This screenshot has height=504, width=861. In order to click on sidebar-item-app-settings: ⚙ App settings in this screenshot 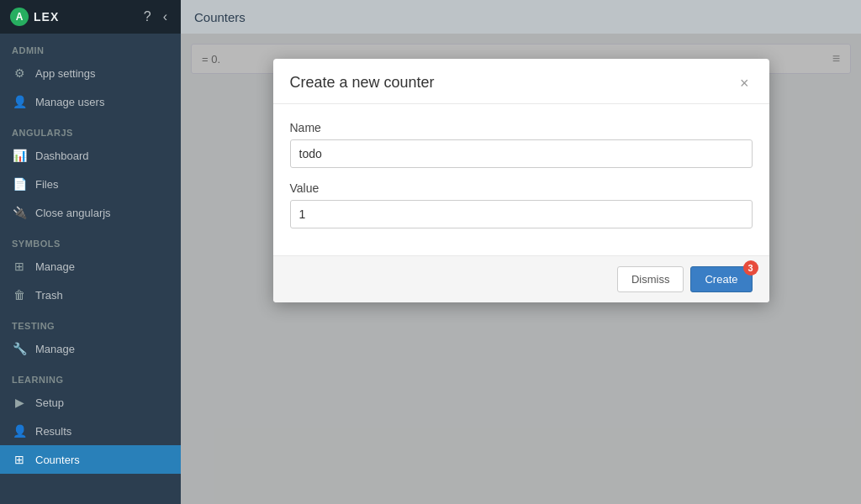, I will do `click(91, 73)`.